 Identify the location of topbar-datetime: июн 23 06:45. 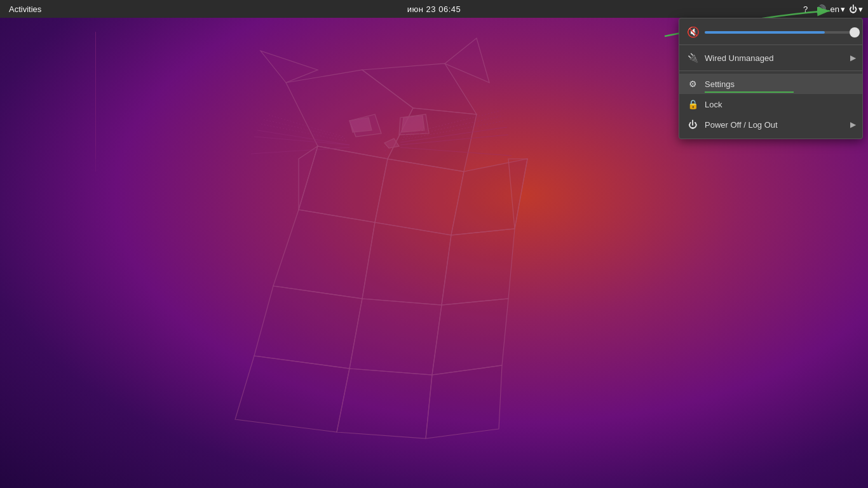
(434, 9).